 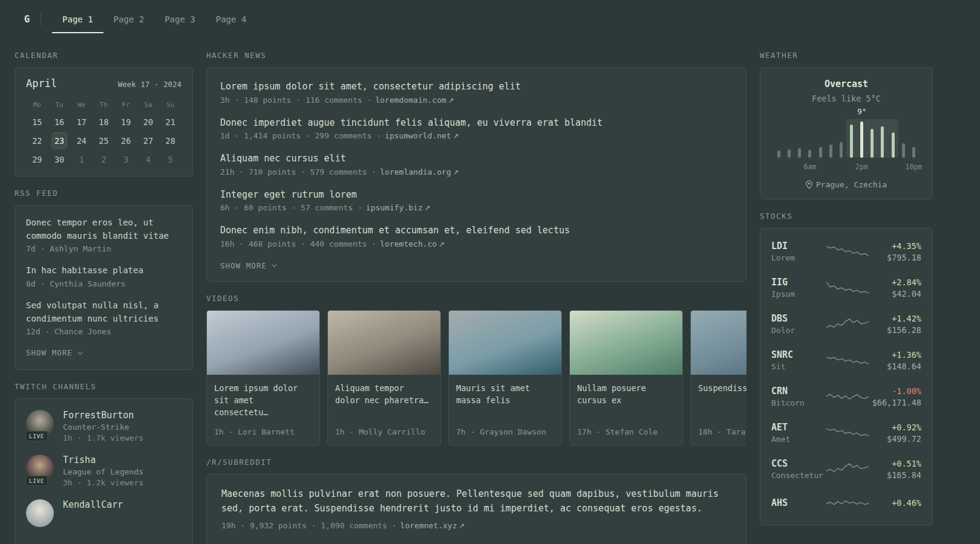 What do you see at coordinates (505, 378) in the screenshot?
I see `video-card: Mauris sit amet massa felis 7h · Grayson…` at bounding box center [505, 378].